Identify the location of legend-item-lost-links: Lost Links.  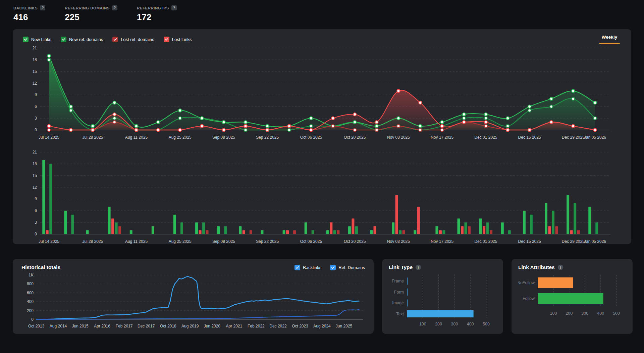
(178, 40).